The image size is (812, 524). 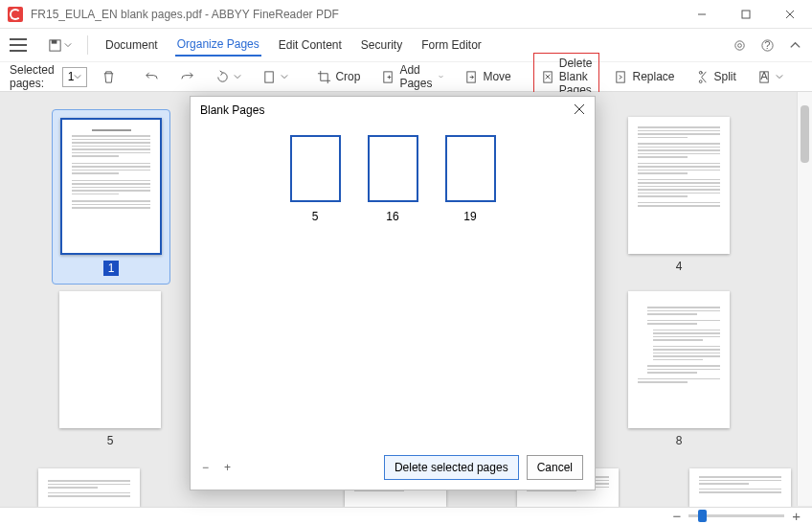 I want to click on zoom-bar: − +, so click(x=406, y=515).